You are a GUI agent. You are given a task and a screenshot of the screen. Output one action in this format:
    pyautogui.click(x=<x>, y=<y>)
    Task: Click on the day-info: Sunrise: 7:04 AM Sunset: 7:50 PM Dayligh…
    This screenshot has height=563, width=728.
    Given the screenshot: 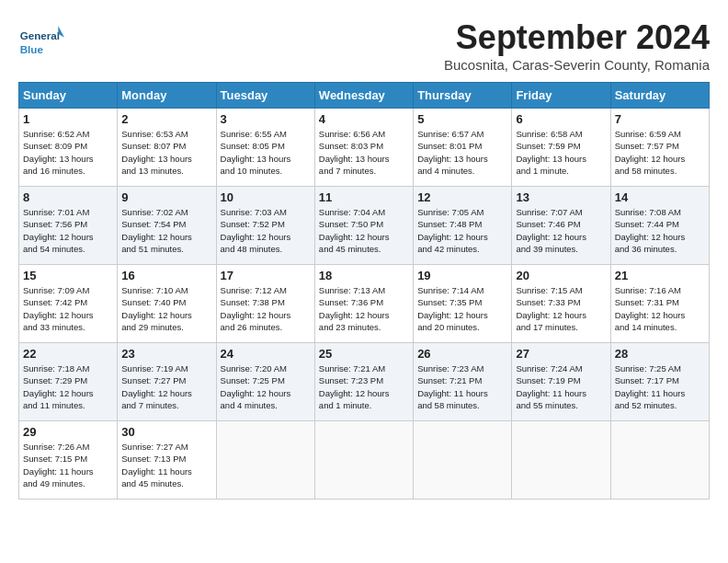 What is the action you would take?
    pyautogui.click(x=364, y=230)
    